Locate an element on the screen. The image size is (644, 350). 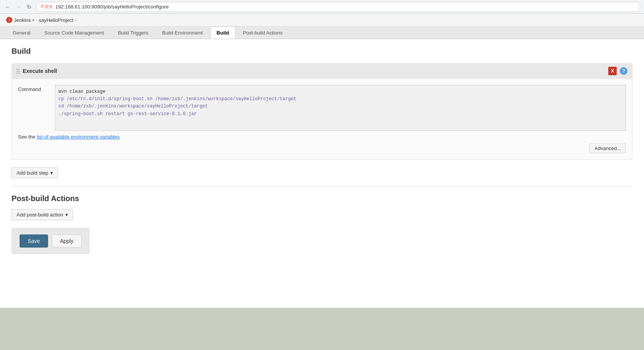
execute-shell-header: Execute shell X ? is located at coordinates (322, 71).